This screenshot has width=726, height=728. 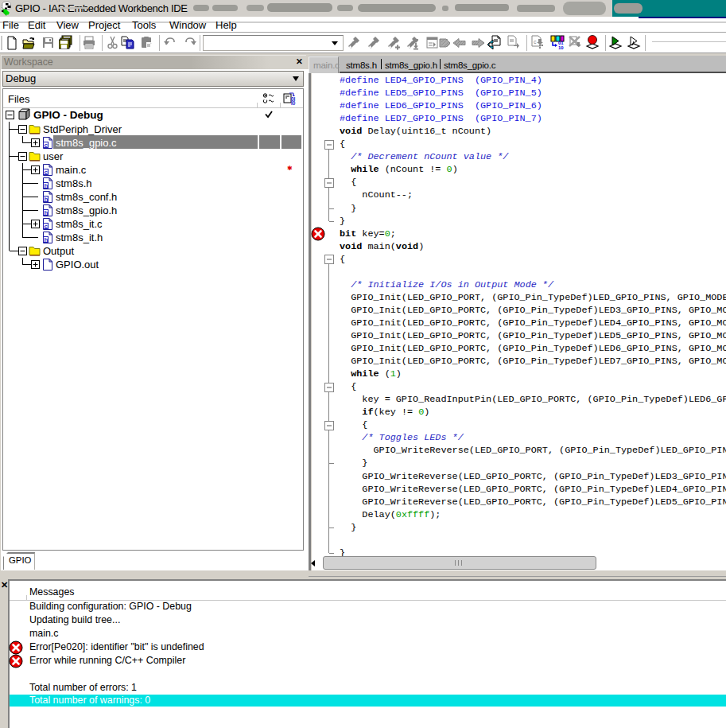 I want to click on svg-text: 10, so click(x=561, y=48).